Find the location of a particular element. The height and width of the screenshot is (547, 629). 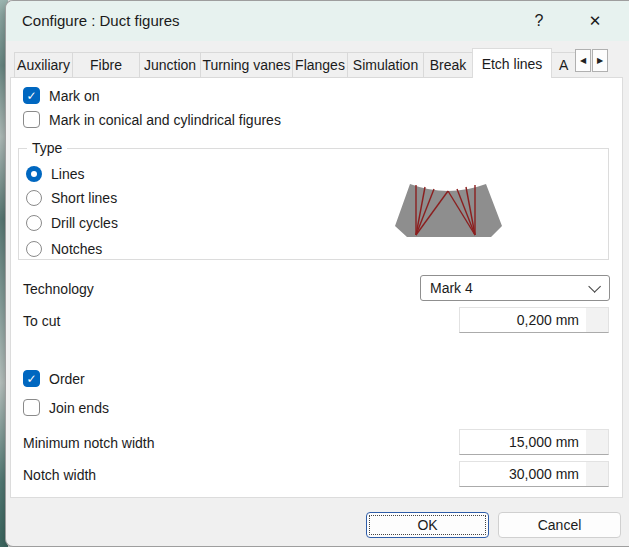

tab-scroll-right-button: ▶ is located at coordinates (600, 60).